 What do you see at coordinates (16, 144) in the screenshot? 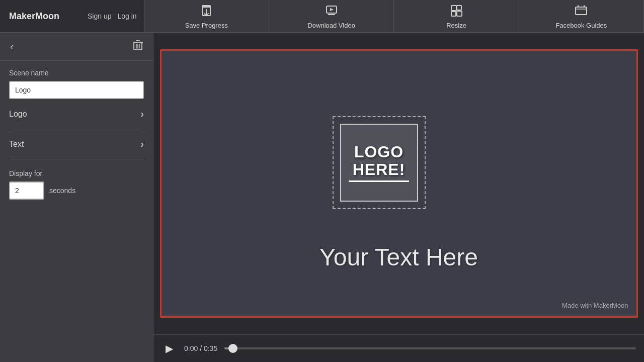
I see `text-row-label: Text` at bounding box center [16, 144].